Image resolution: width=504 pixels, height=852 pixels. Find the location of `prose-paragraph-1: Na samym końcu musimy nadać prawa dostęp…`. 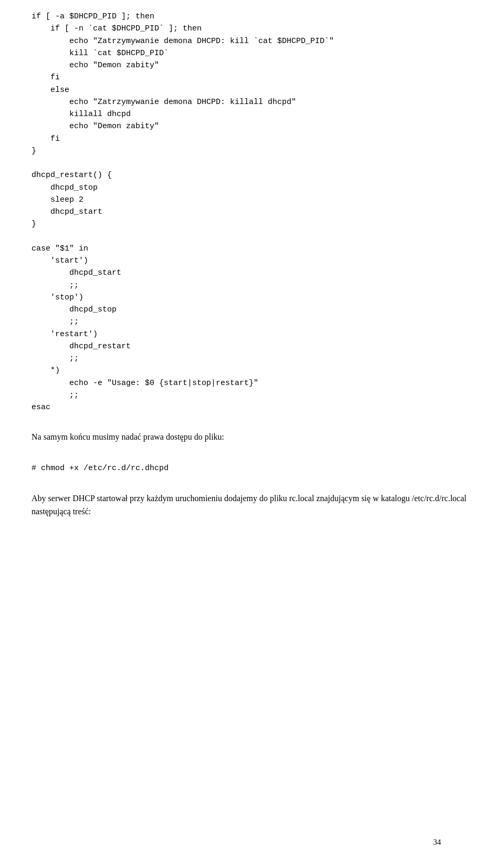

prose-paragraph-1: Na samym końcu musimy nadać prawa dostęp… is located at coordinates (252, 437).